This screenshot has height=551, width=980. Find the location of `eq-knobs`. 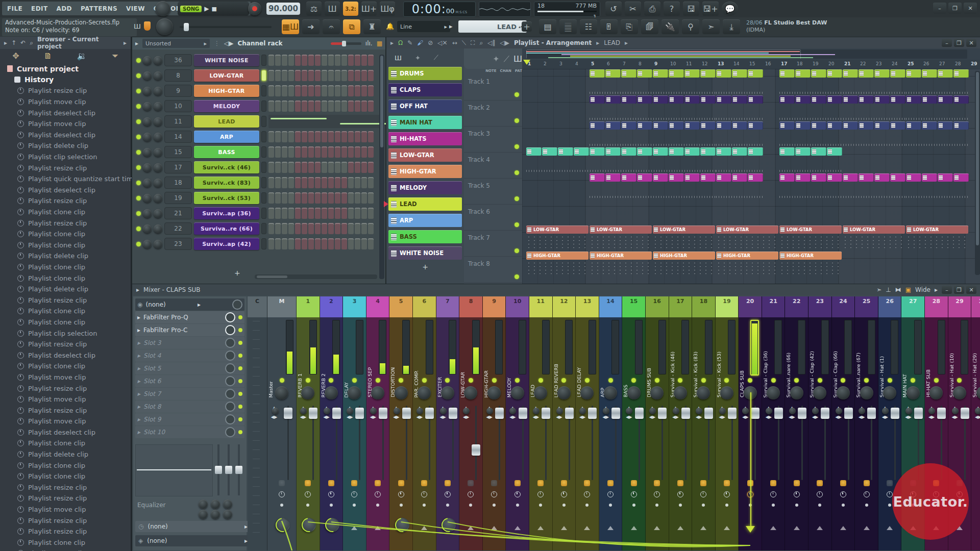

eq-knobs is located at coordinates (216, 509).